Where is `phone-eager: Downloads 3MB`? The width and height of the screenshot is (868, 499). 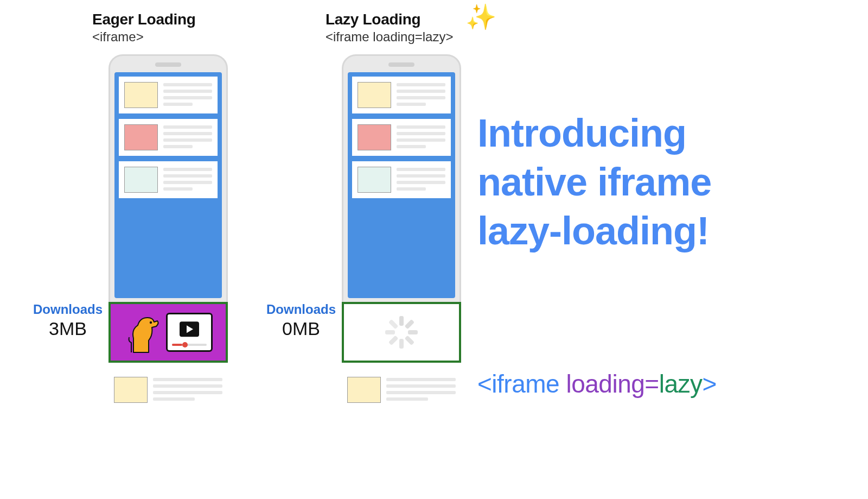
phone-eager: Downloads 3MB is located at coordinates (168, 231).